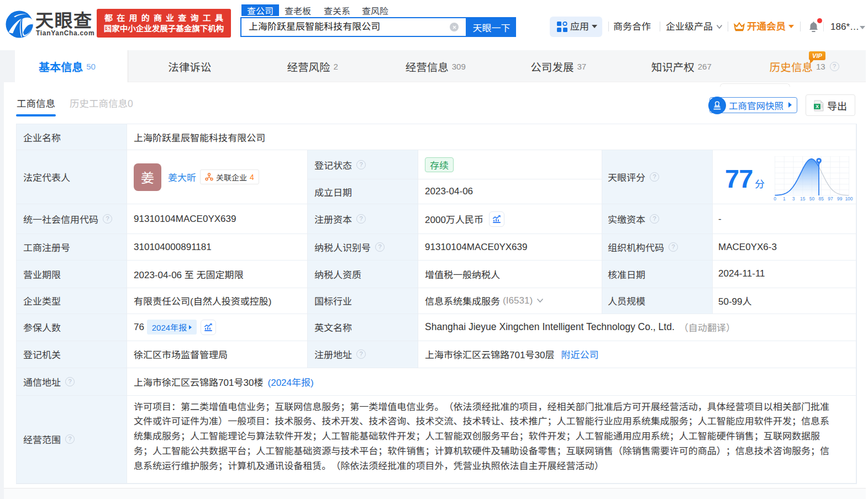 This screenshot has height=499, width=868. What do you see at coordinates (840, 199) in the screenshot?
I see `svg-text: 99` at bounding box center [840, 199].